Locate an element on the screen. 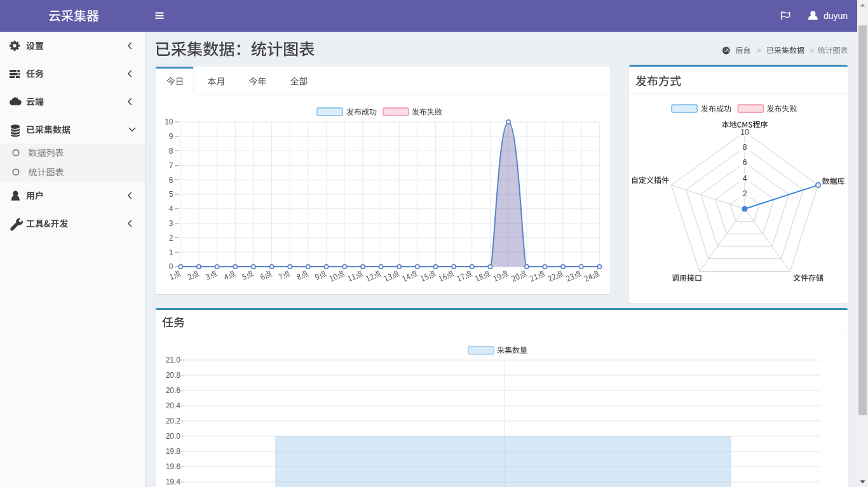 The height and width of the screenshot is (487, 868). svg-text: 7 is located at coordinates (172, 166).